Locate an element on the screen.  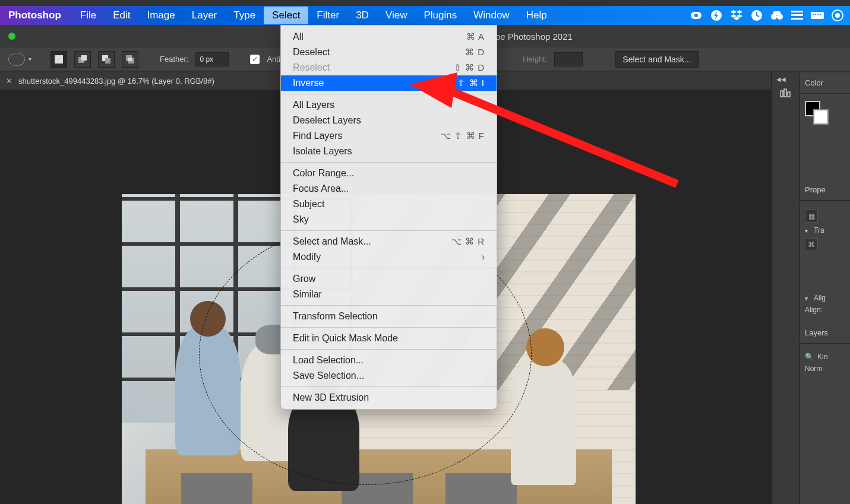
panel-layers: Layers is located at coordinates (825, 333).